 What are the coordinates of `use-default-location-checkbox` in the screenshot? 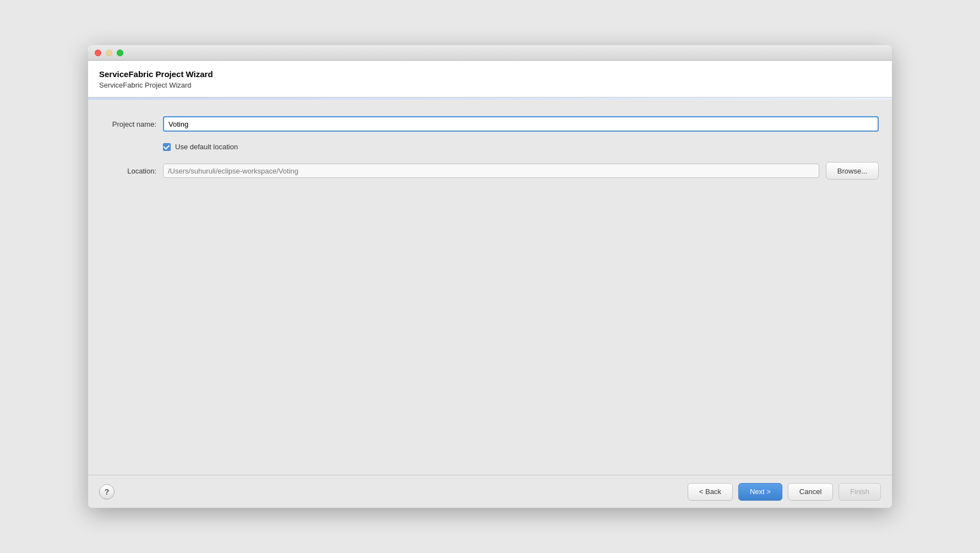 It's located at (167, 147).